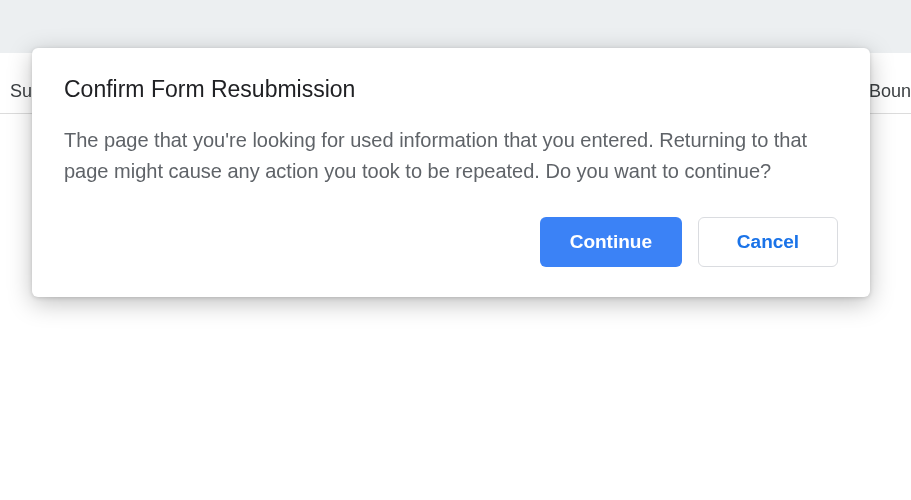  I want to click on header-left-fragment: Su, so click(21, 92).